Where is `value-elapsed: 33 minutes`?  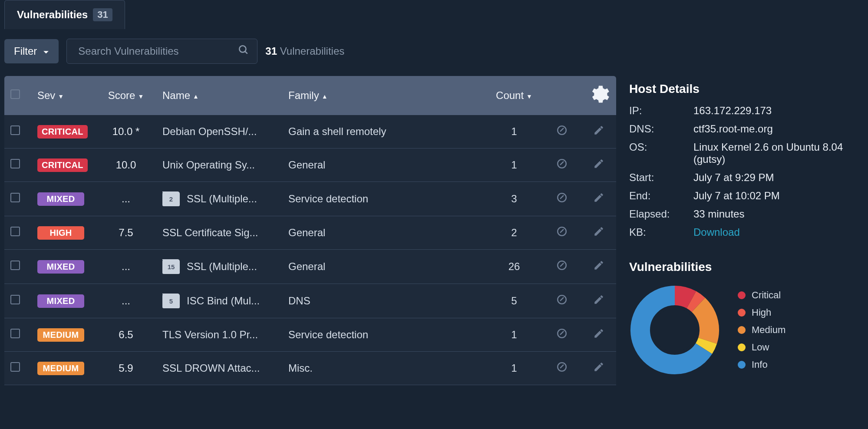 value-elapsed: 33 minutes is located at coordinates (779, 214).